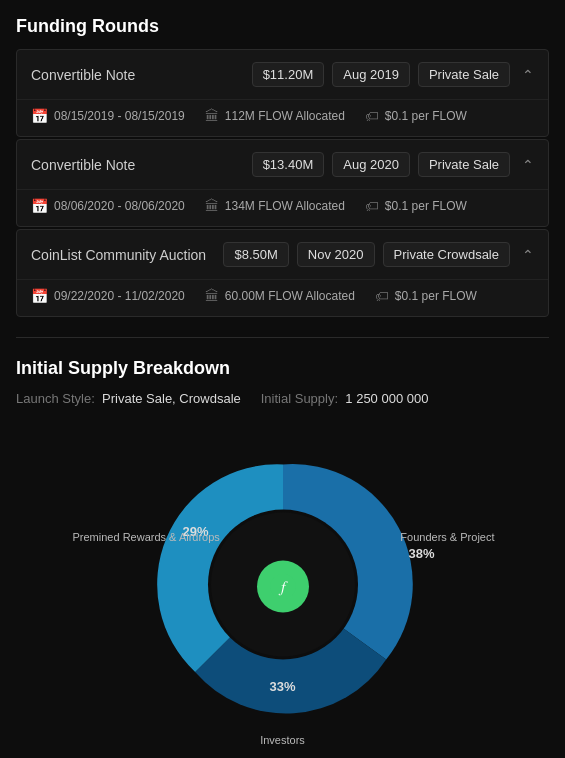  What do you see at coordinates (120, 296) in the screenshot?
I see `date-range-text-2: 09/22/2020 - 11/02/2020` at bounding box center [120, 296].